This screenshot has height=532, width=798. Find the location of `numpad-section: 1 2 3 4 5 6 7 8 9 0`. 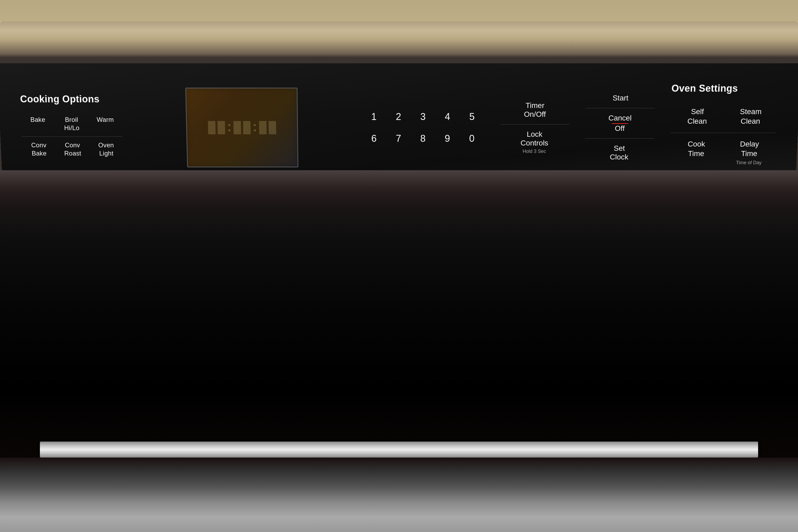

numpad-section: 1 2 3 4 5 6 7 8 9 0 is located at coordinates (423, 128).